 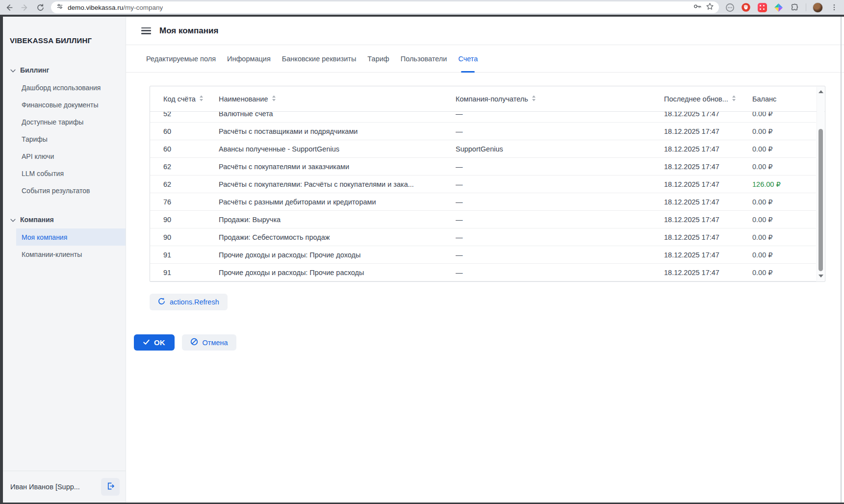 I want to click on diamond-extension-icon, so click(x=778, y=7).